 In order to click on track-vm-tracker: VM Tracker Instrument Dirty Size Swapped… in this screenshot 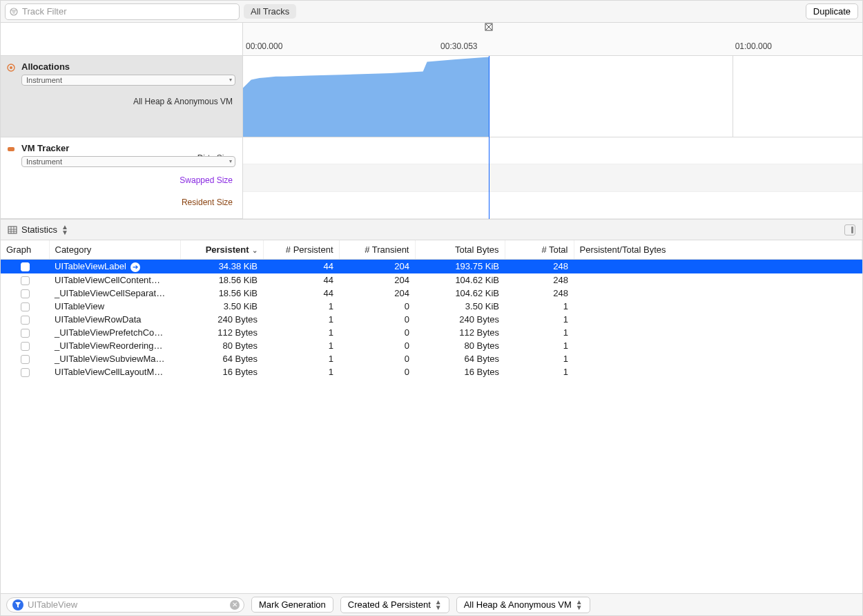, I will do `click(122, 178)`.